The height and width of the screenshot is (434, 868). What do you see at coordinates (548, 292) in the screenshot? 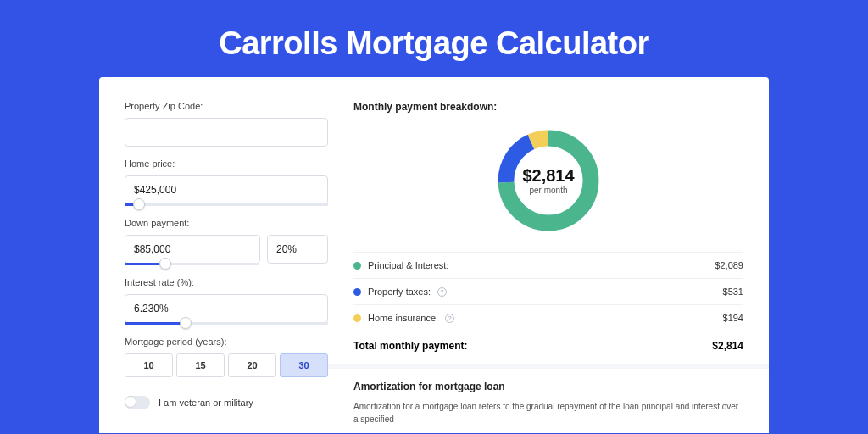
I see `legend-row-taxes: Property taxes: ? $531` at bounding box center [548, 292].